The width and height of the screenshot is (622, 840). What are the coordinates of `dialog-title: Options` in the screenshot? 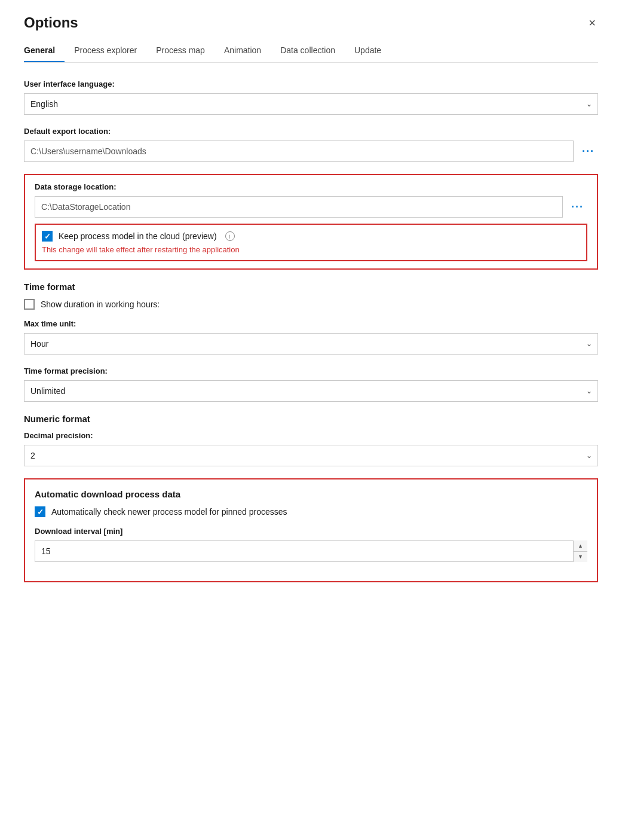 It's located at (51, 23).